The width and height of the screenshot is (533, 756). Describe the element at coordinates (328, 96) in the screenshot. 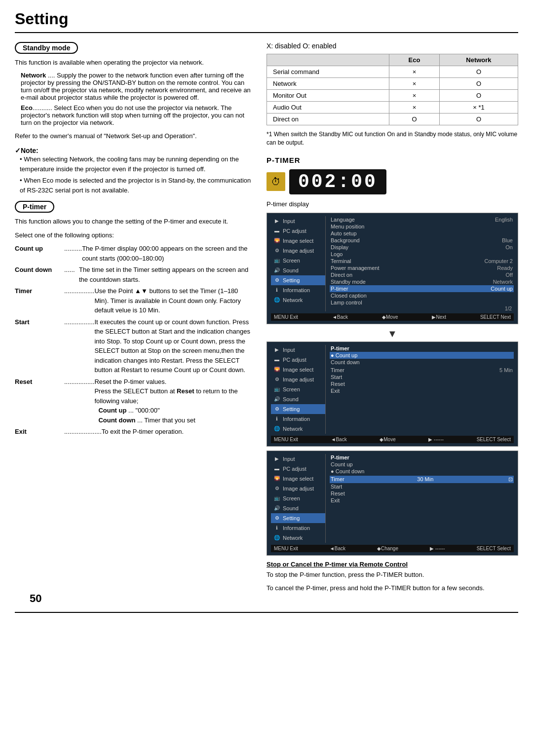

I see `table-cell-monout-label: Monitor Out` at that location.